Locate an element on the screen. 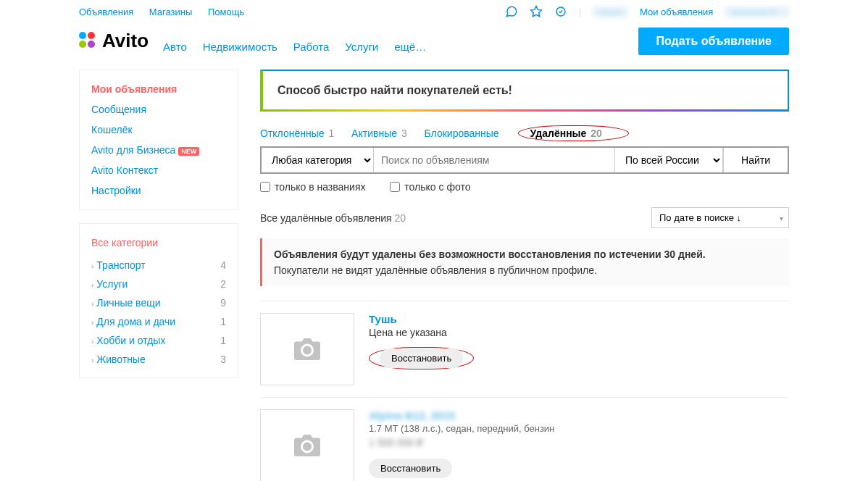 This screenshot has width=868, height=481. nav-services: Услуги is located at coordinates (362, 46).